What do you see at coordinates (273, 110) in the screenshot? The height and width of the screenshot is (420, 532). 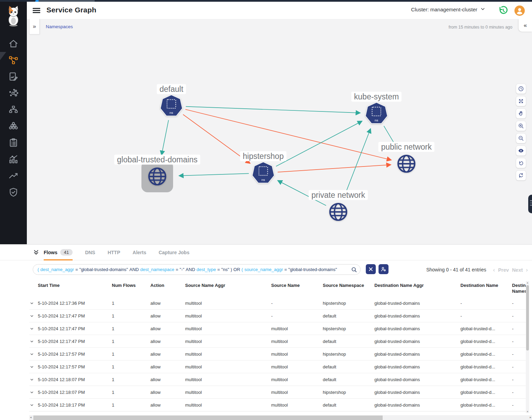 I see `edge-default-to-kube-system` at bounding box center [273, 110].